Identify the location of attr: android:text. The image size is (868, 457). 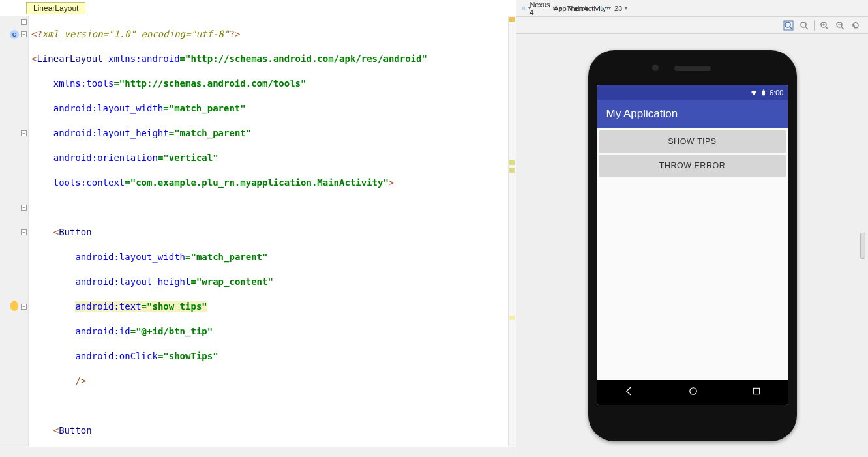
(108, 306).